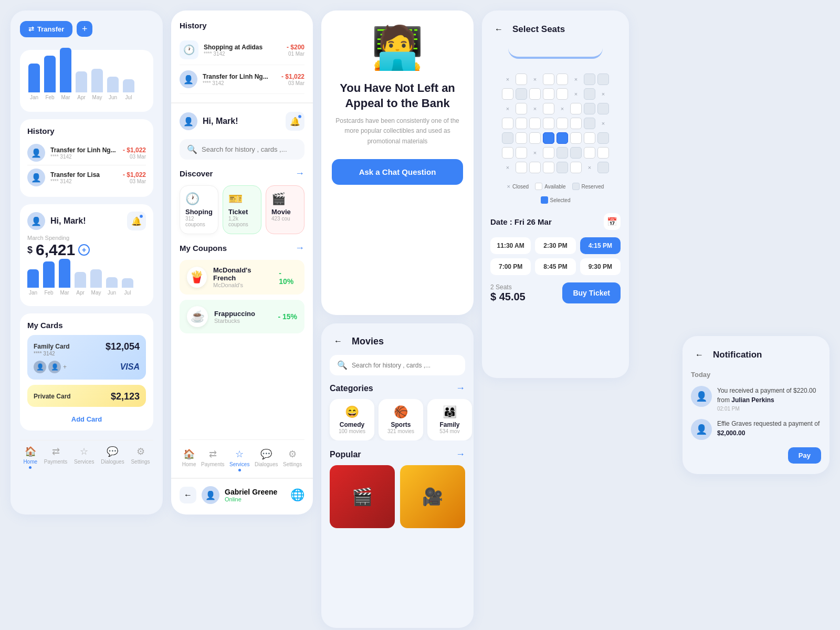 The width and height of the screenshot is (840, 630). What do you see at coordinates (199, 210) in the screenshot?
I see `discover-shopping: 🕐 Shoping 312 coupons` at bounding box center [199, 210].